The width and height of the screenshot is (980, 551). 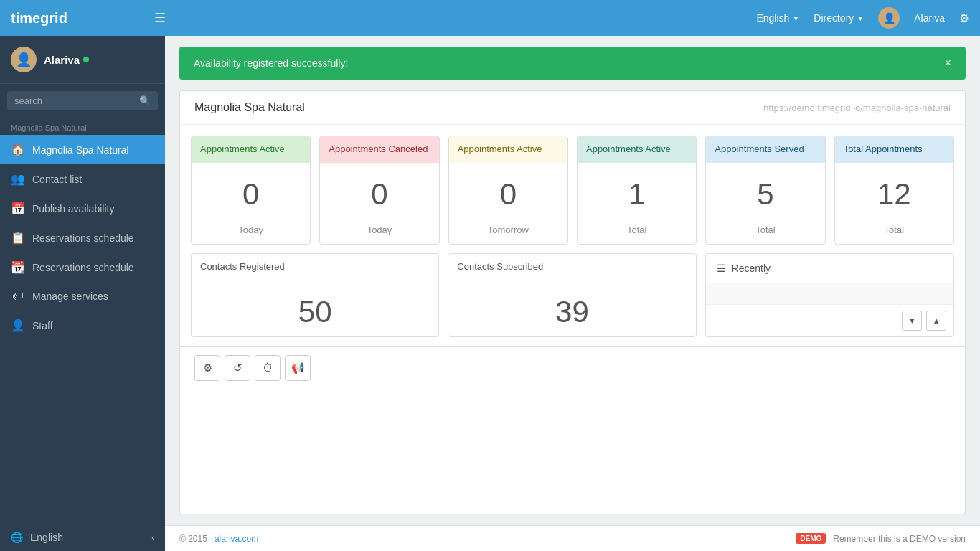 What do you see at coordinates (83, 537) in the screenshot?
I see `sidebar-language: 🌐 English ‹` at bounding box center [83, 537].